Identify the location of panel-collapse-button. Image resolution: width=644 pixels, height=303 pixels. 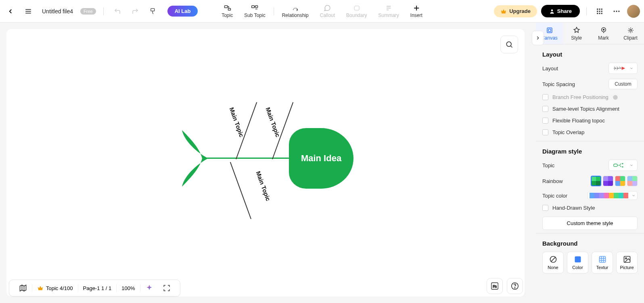
(538, 38).